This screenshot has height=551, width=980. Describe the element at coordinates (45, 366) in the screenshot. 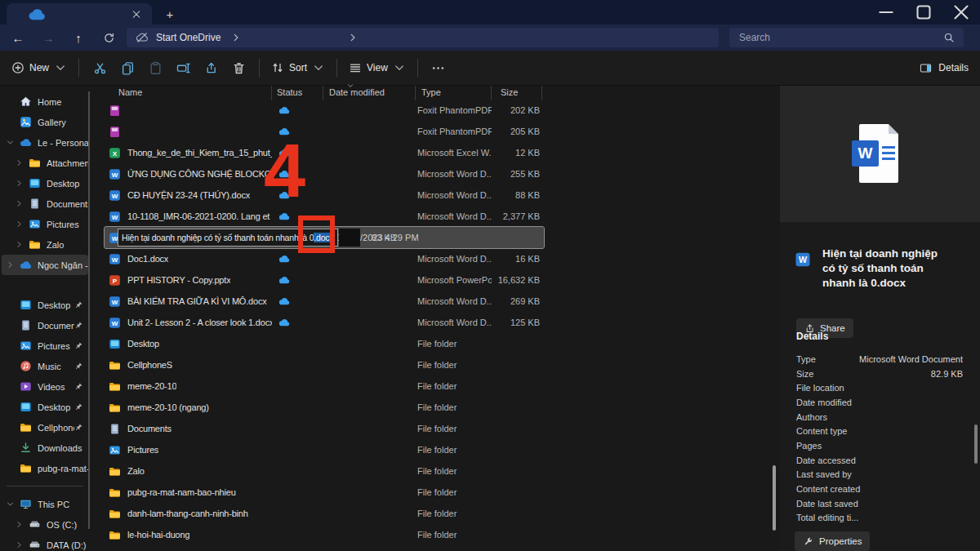

I see `sidebar-item-music: Music` at that location.